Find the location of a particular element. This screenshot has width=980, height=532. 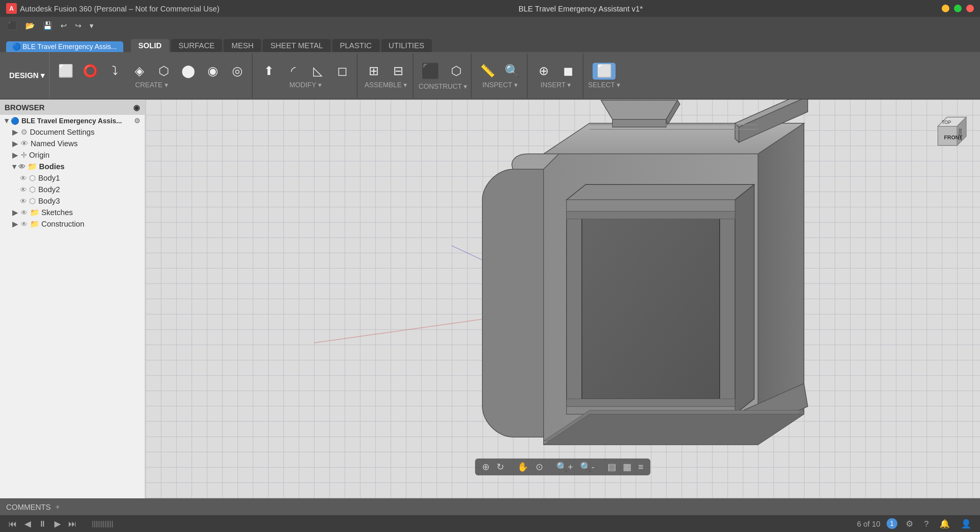

browser-body3: 👁 ⬡ Body3 is located at coordinates (72, 201).